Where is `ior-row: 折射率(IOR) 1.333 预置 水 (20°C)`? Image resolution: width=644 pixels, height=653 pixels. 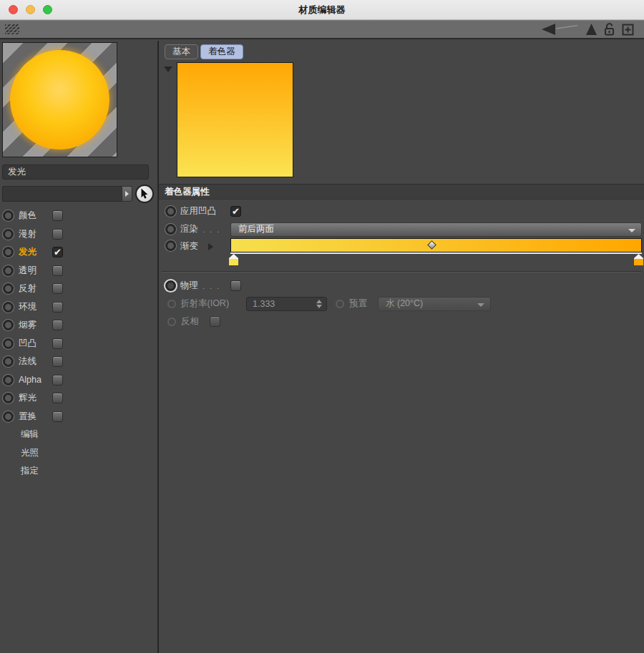 ior-row: 折射率(IOR) 1.333 预置 水 (20°C) is located at coordinates (401, 303).